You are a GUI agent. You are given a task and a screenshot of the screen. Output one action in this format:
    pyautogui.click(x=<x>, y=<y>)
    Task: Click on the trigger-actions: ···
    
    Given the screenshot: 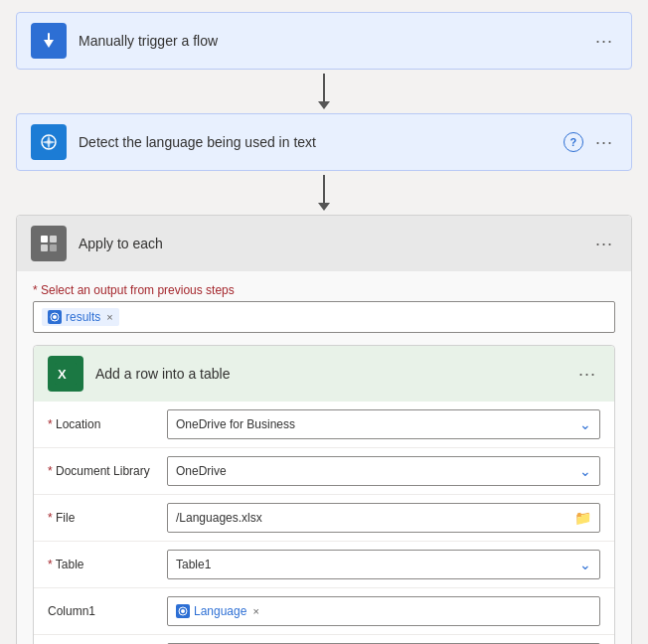 What is the action you would take?
    pyautogui.click(x=604, y=42)
    